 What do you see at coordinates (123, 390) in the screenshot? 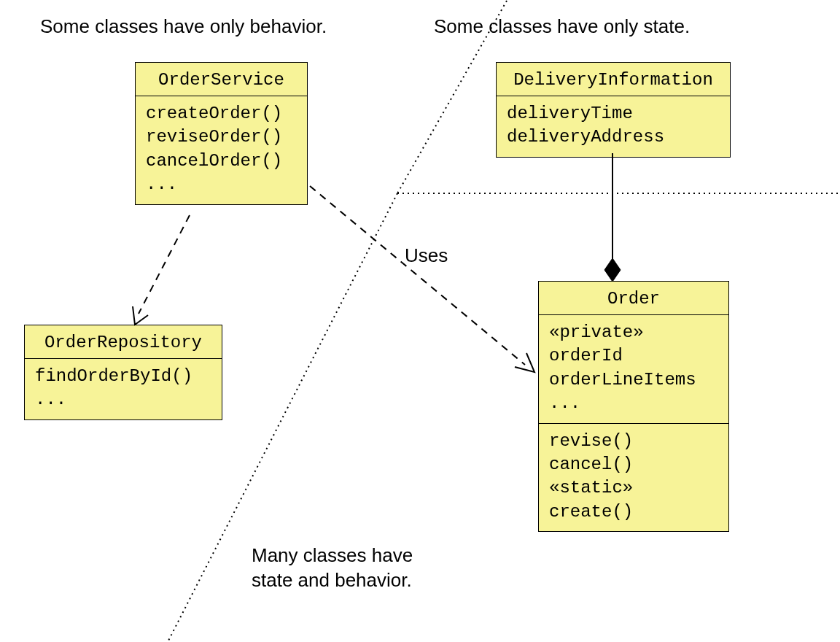
I see `class-methods: findOrderById() ...` at bounding box center [123, 390].